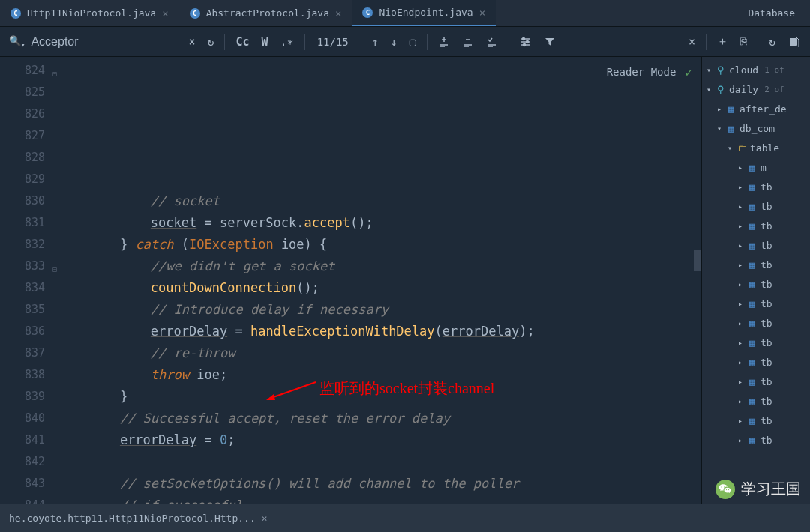 The height and width of the screenshot is (532, 810). Describe the element at coordinates (650, 72) in the screenshot. I see `reader-mode-badge: Reader Mode ✓` at that location.